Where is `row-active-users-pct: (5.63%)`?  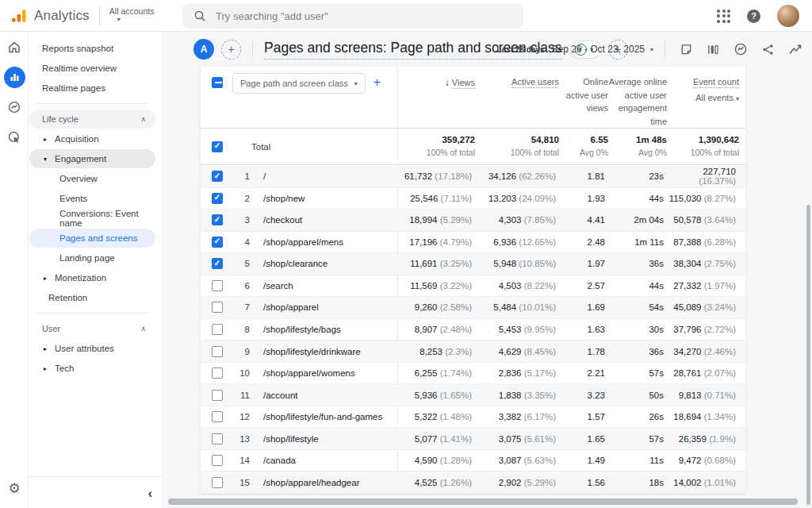
row-active-users-pct: (5.63%) is located at coordinates (540, 460).